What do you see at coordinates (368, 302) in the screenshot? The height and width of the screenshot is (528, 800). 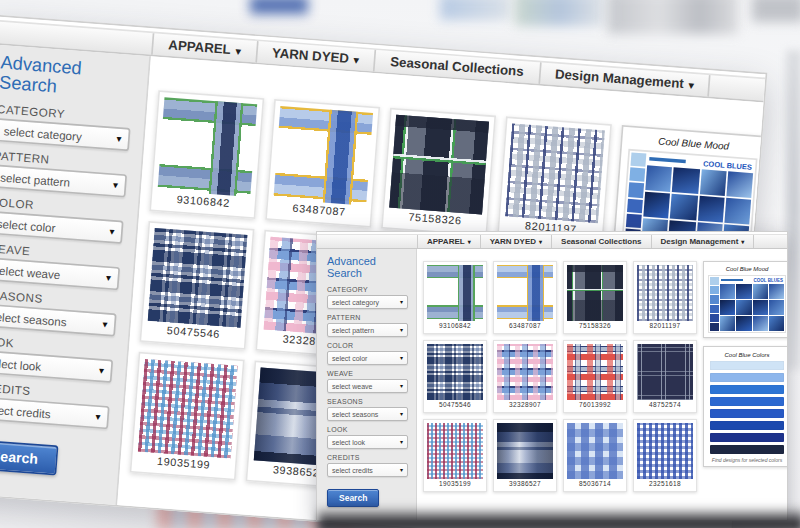 I see `category-select: select category▾` at bounding box center [368, 302].